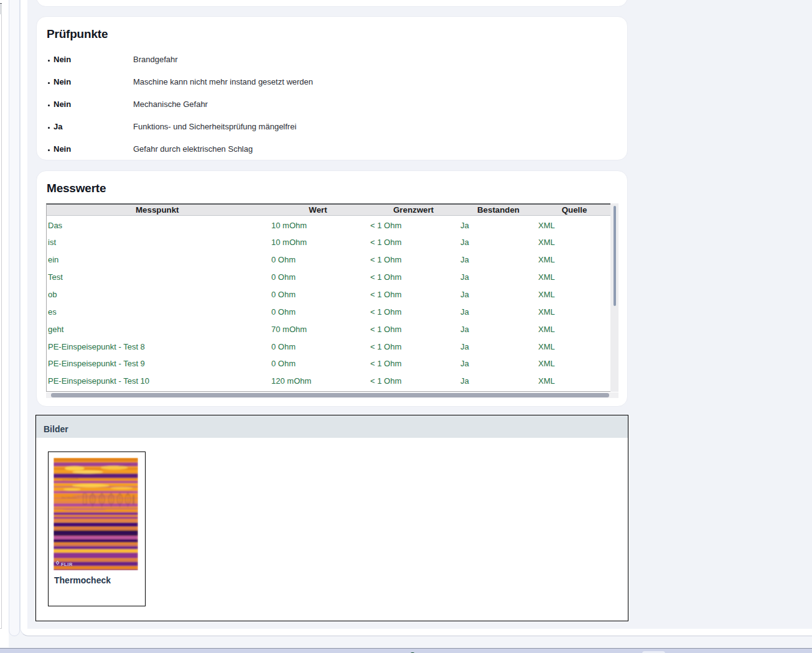 Image resolution: width=812 pixels, height=653 pixels. I want to click on svg-text: Jhd Wertes 7, so click(70, 497).